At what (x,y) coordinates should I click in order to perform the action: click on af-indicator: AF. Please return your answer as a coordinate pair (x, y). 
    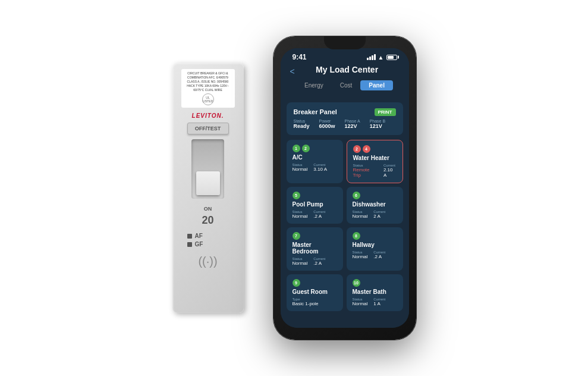
    Looking at the image, I should click on (195, 236).